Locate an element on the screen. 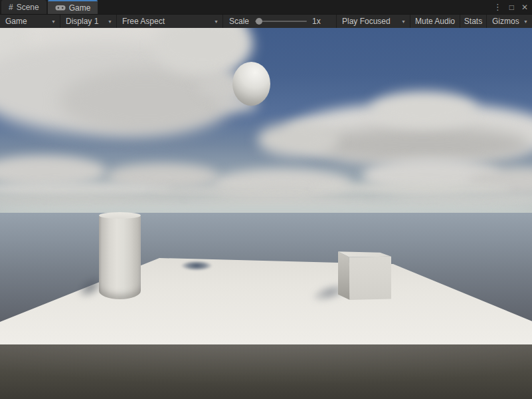 The image size is (532, 399). tab-scene-label: Scene is located at coordinates (28, 7).